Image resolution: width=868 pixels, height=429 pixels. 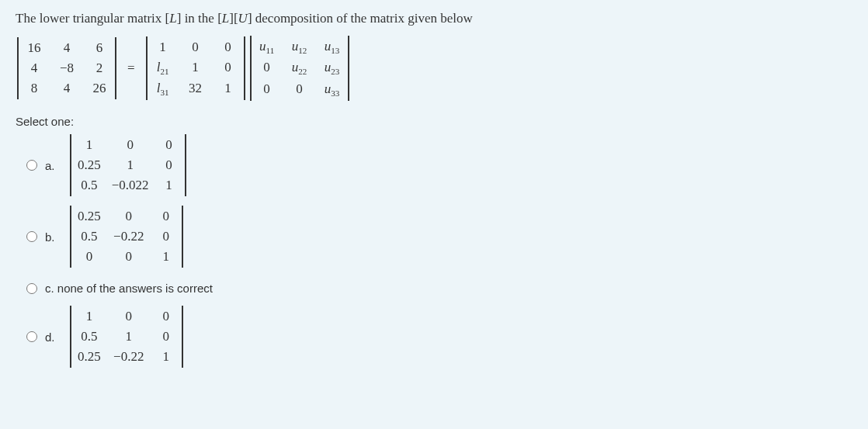 I want to click on subscript: 21, so click(x=165, y=71).